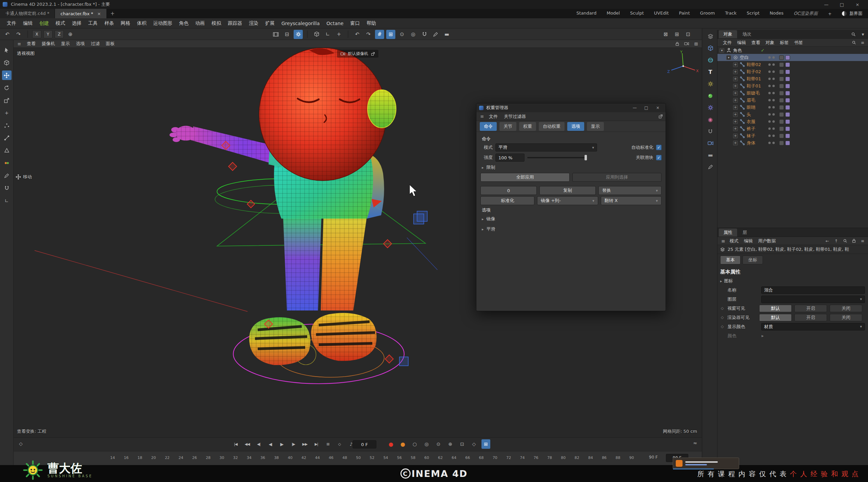 The height and width of the screenshot is (482, 868). Describe the element at coordinates (730, 260) in the screenshot. I see `attribute-subtab: 基本` at that location.